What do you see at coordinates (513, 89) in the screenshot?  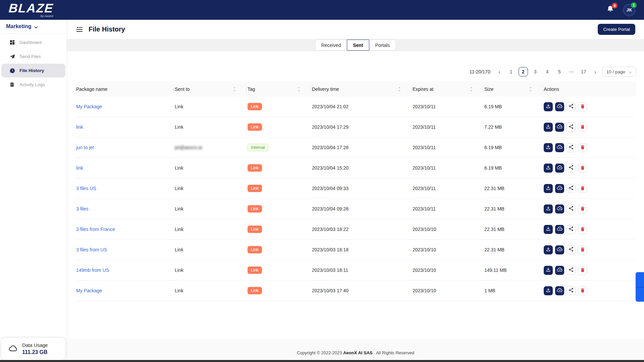 I see `column-header-size: Size` at bounding box center [513, 89].